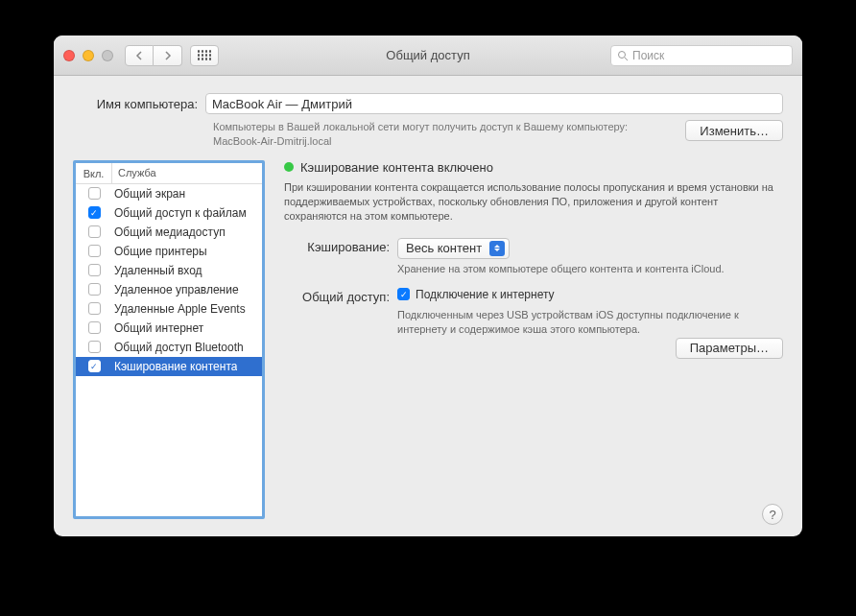 The width and height of the screenshot is (856, 616). I want to click on service-row: Общий доступ Bluetooth, so click(169, 347).